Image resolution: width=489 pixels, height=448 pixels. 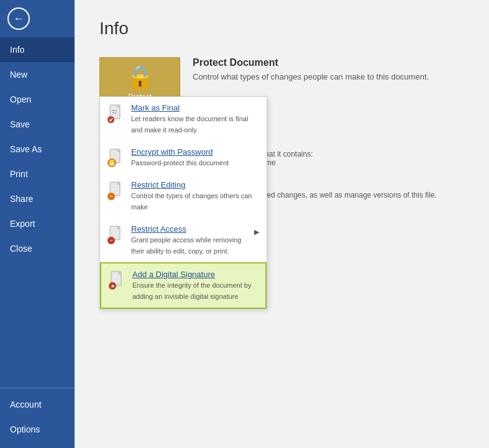 What do you see at coordinates (37, 199) in the screenshot?
I see `sidebar-item-share: Share` at bounding box center [37, 199].